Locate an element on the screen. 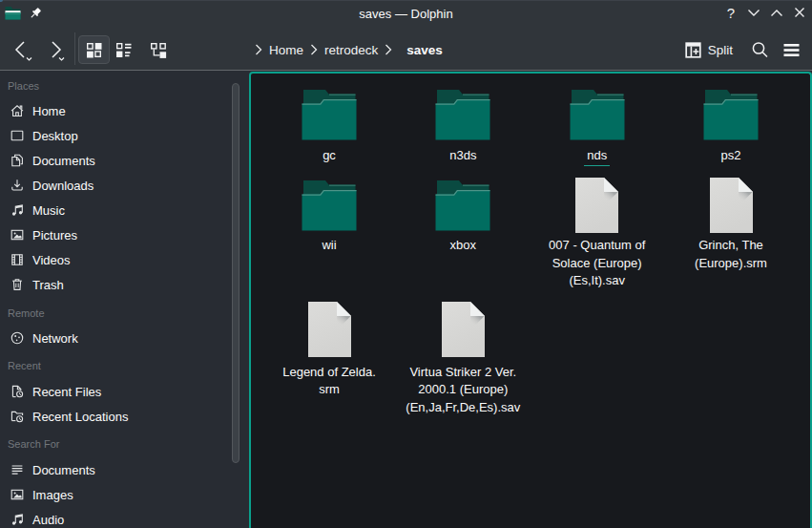 The height and width of the screenshot is (528, 812). desktop-icon is located at coordinates (17, 136).